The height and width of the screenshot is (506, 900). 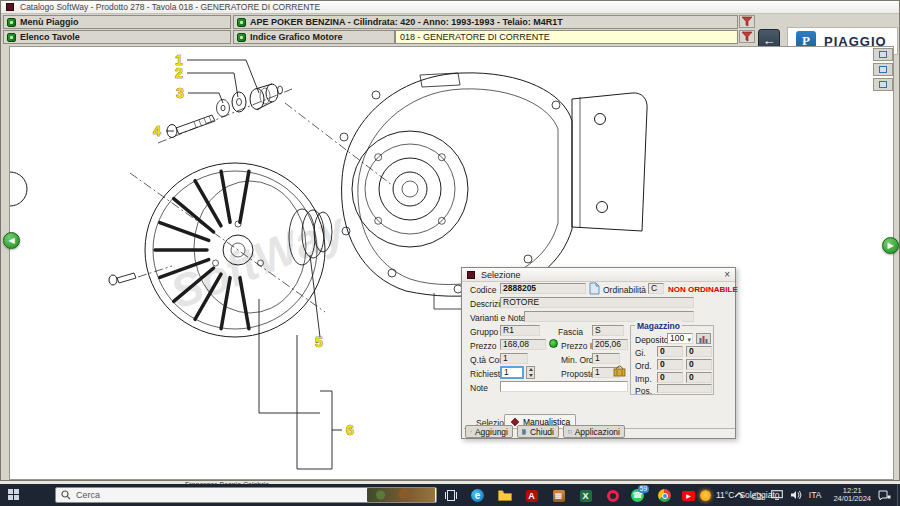 What do you see at coordinates (684, 388) in the screenshot?
I see `pos-field` at bounding box center [684, 388].